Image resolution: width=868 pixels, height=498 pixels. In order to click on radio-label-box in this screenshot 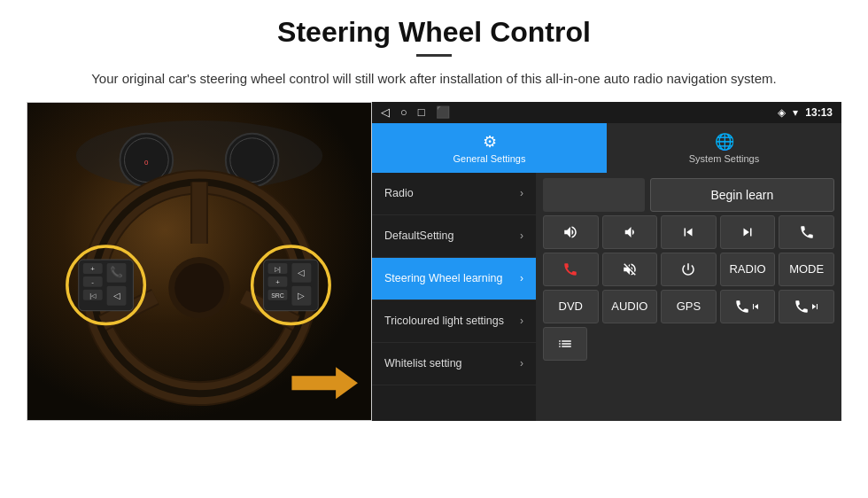, I will do `click(593, 195)`.